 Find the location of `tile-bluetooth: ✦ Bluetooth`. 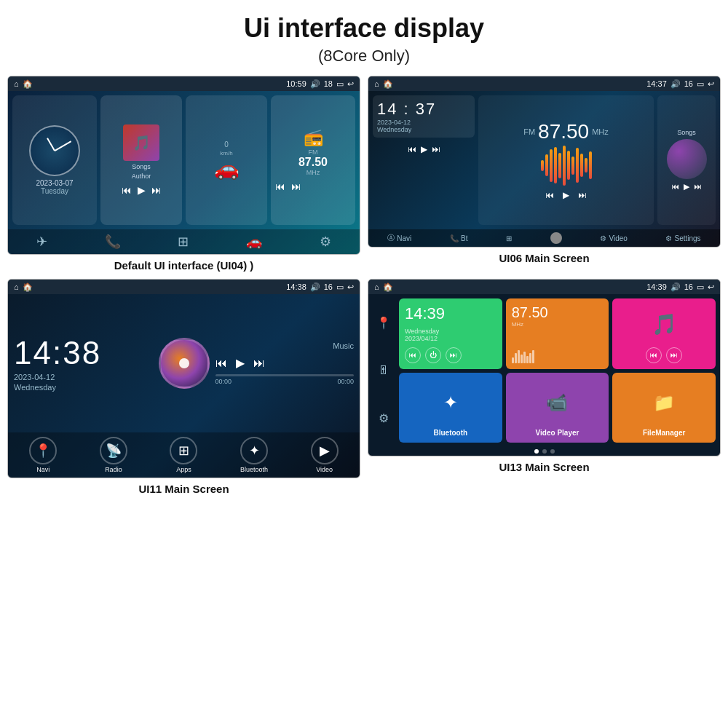

tile-bluetooth: ✦ Bluetooth is located at coordinates (451, 408).